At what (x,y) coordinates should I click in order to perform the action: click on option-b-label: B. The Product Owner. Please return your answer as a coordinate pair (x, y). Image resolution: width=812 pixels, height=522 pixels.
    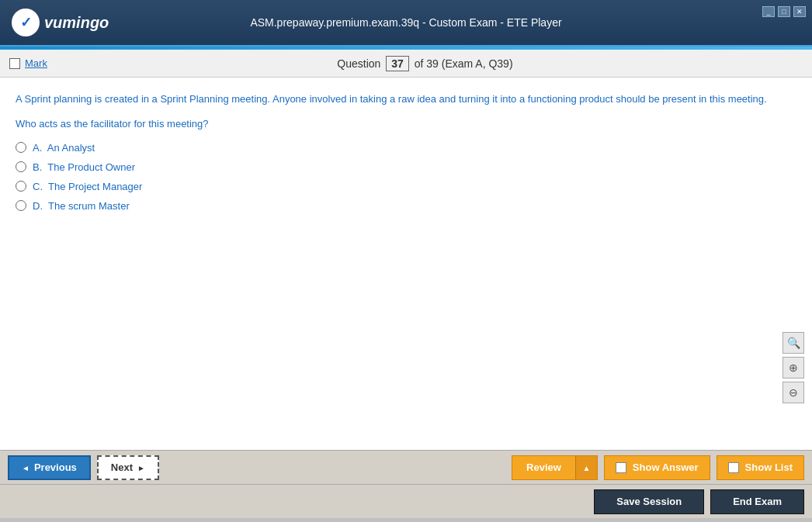
    Looking at the image, I should click on (84, 168).